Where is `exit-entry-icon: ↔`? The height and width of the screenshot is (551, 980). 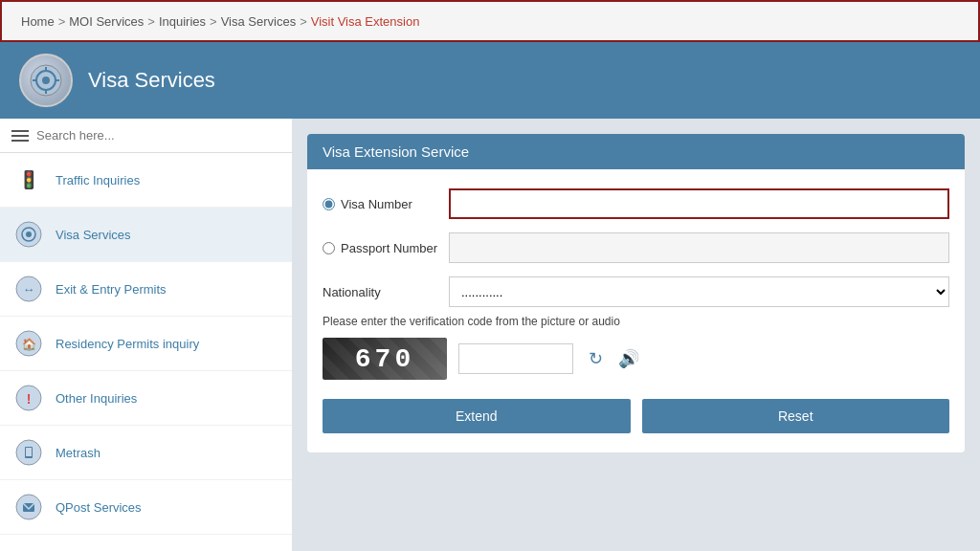
exit-entry-icon: ↔ is located at coordinates (29, 289).